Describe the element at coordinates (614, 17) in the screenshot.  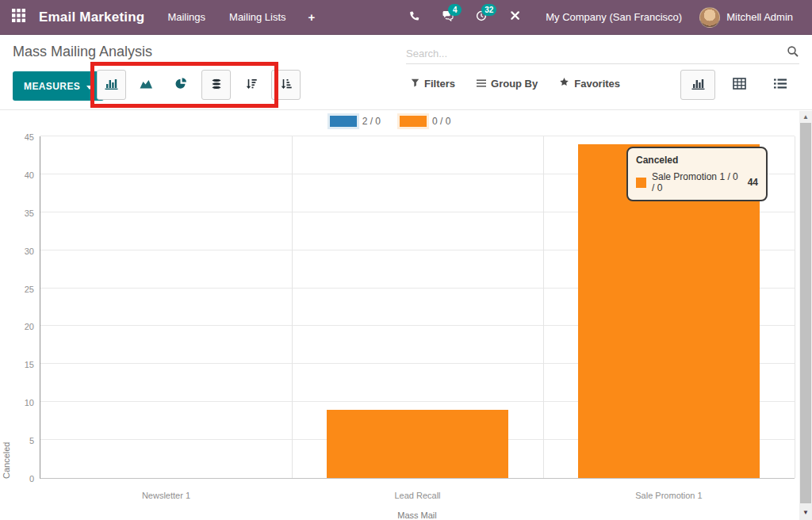
I see `company-switcher: My Company (San Francisco)` at that location.